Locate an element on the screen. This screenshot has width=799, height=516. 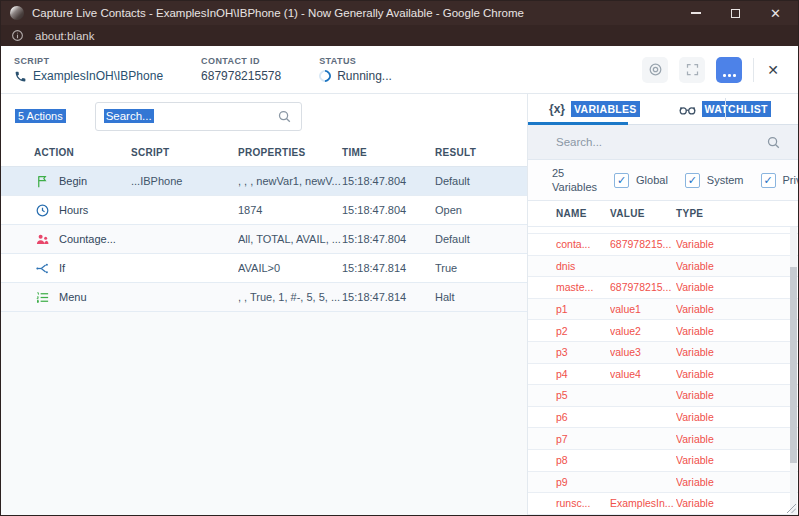
status-meta: STATUS Running... is located at coordinates (356, 70).